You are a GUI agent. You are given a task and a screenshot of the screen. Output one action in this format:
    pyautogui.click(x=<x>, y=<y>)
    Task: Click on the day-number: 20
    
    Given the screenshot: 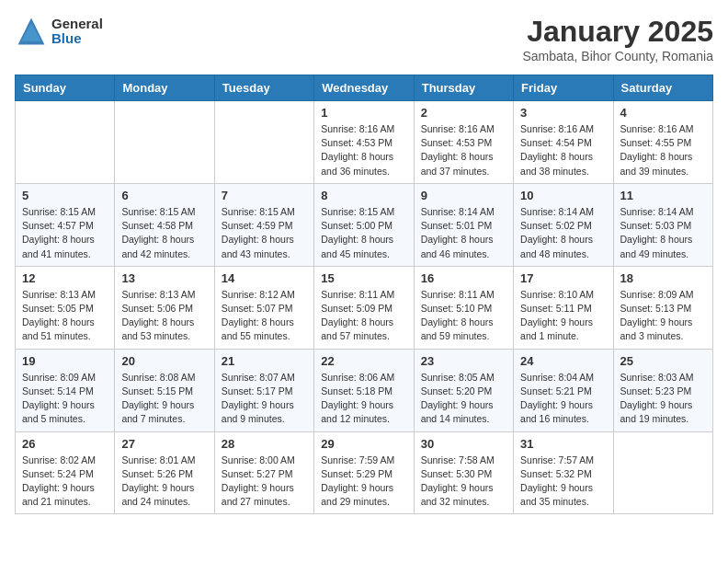 What is the action you would take?
    pyautogui.click(x=164, y=361)
    